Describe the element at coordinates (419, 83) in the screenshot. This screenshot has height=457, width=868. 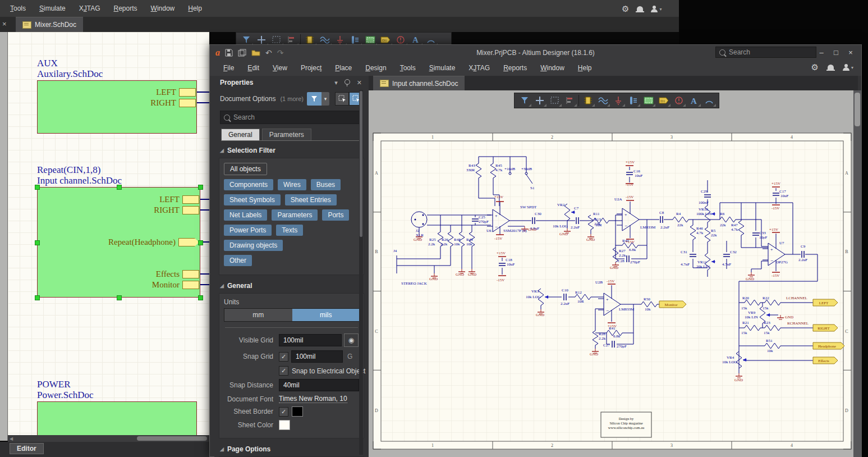
I see `tab-input-channel-schdoc: Input channel.SchDoc` at that location.